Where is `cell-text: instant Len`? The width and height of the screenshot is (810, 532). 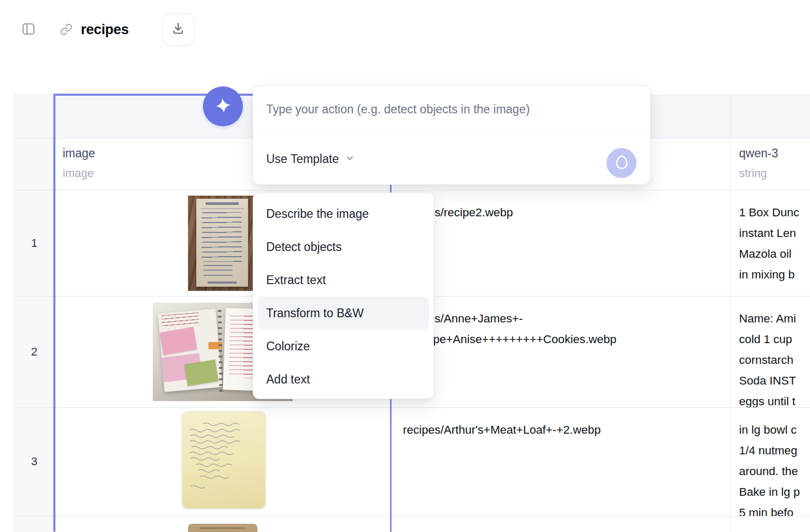 cell-text: instant Len is located at coordinates (768, 233).